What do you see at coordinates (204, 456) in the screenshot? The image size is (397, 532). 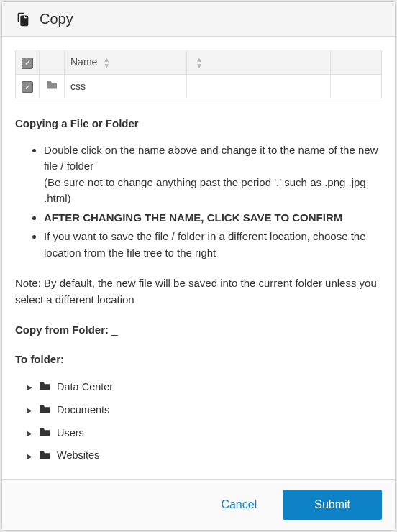 I see `tree-item-websites: ▶ Websites` at bounding box center [204, 456].